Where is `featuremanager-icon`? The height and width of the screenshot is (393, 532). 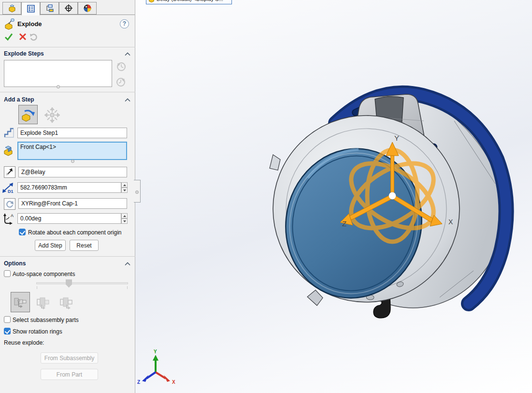 featuremanager-icon is located at coordinates (12, 8).